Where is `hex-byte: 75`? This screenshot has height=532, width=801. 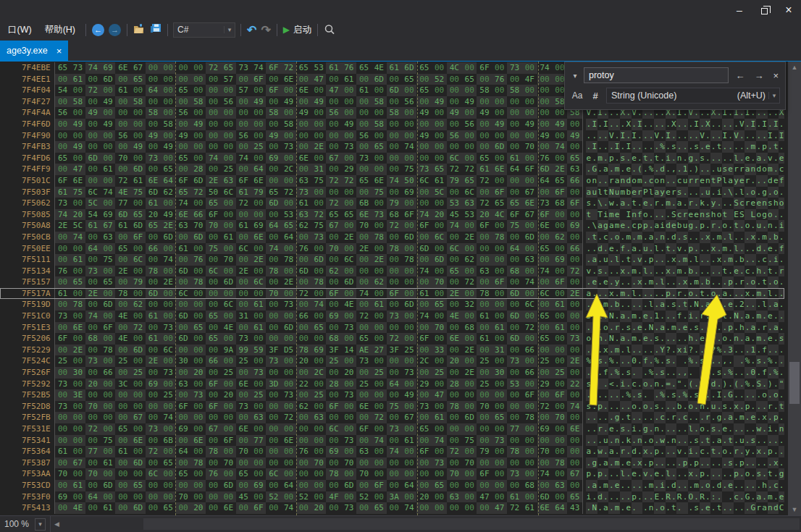
hex-byte: 75 is located at coordinates (319, 181).